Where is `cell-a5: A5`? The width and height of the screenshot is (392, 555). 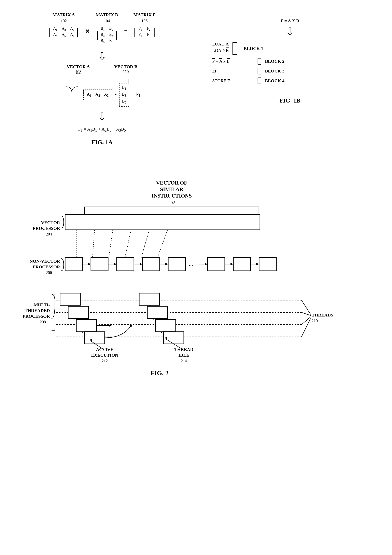
cell-a5: A5 is located at coordinates (64, 35).